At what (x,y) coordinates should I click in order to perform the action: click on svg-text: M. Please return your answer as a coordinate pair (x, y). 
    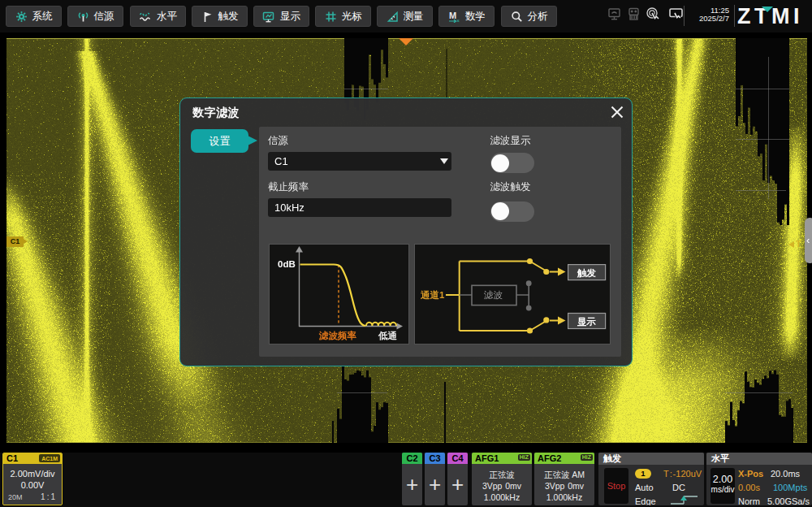
    Looking at the image, I should click on (453, 15).